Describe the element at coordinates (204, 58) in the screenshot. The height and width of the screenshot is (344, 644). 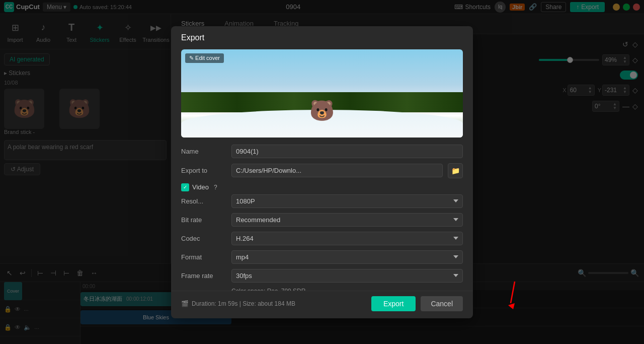
I see `edit-cover-button: ✎ Edit cover` at that location.